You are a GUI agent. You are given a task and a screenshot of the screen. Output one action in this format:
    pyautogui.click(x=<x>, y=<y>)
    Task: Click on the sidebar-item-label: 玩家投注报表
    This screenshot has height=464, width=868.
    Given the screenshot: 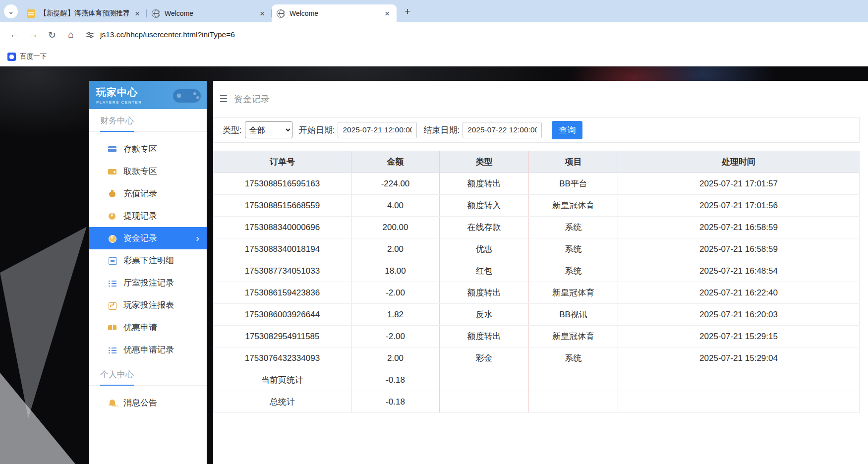 What is the action you would take?
    pyautogui.click(x=149, y=305)
    